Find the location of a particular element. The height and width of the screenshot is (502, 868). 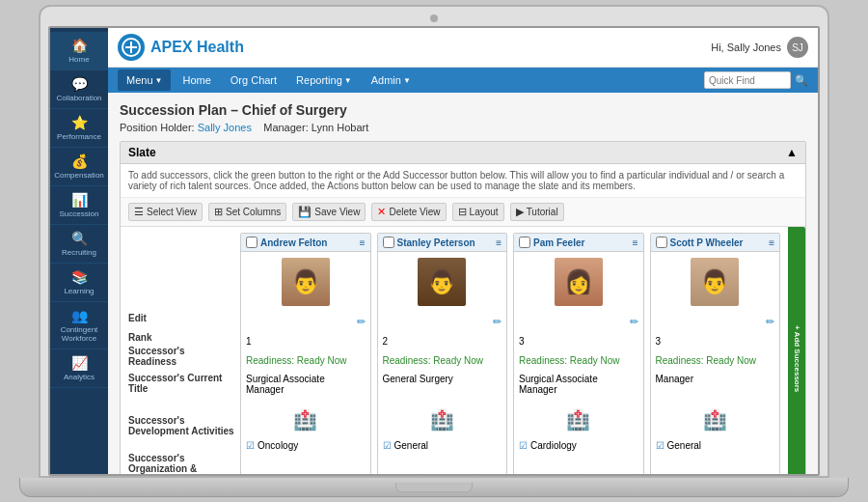

sidebar-item-succession: 📊 Succession is located at coordinates (79, 206).